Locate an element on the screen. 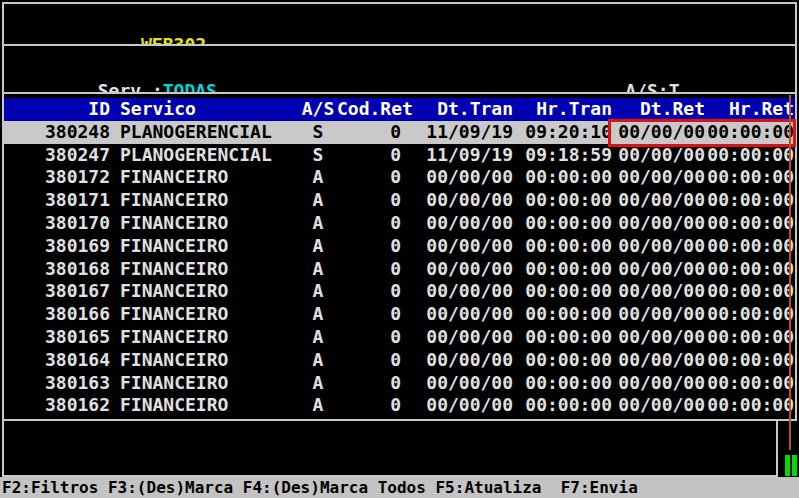  col-header-hrtran: Hr.Tran is located at coordinates (566, 110).